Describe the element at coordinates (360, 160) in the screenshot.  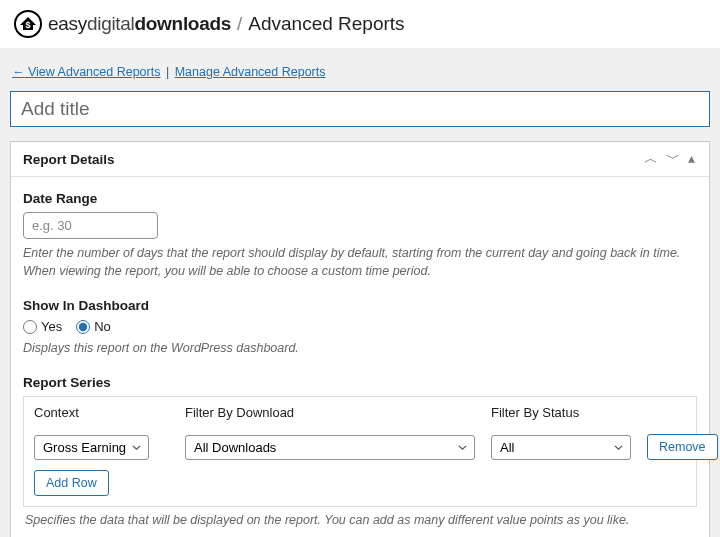
I see `panel-header: Report Details ︿ ﹀ ▴` at that location.